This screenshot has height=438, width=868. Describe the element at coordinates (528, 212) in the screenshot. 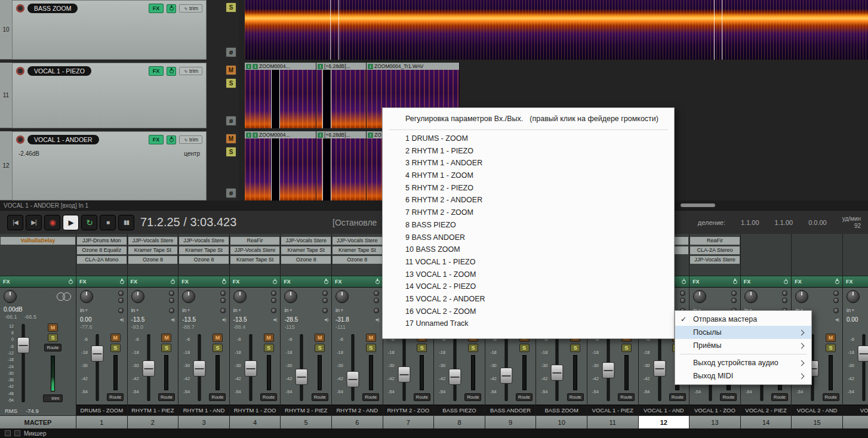

I see `menu-item: 7 RHYTM 2 - ZOOM` at that location.